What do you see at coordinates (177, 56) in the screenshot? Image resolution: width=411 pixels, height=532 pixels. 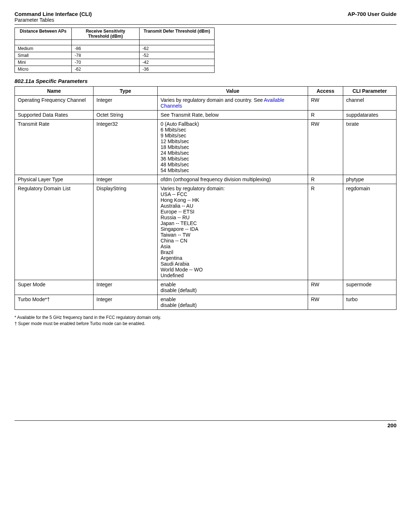 I see `cell: -52` at bounding box center [177, 56].